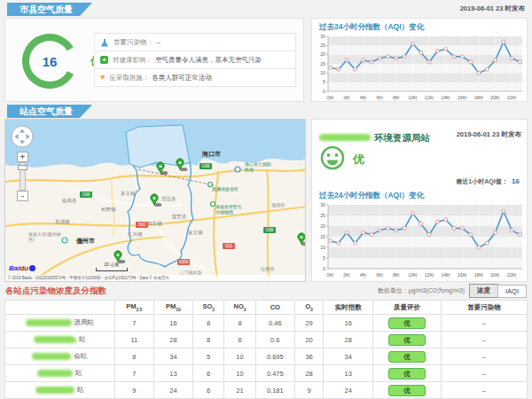 This screenshot has width=532, height=399. Describe the element at coordinates (408, 308) in the screenshot. I see `column-header: 质量评价` at that location.